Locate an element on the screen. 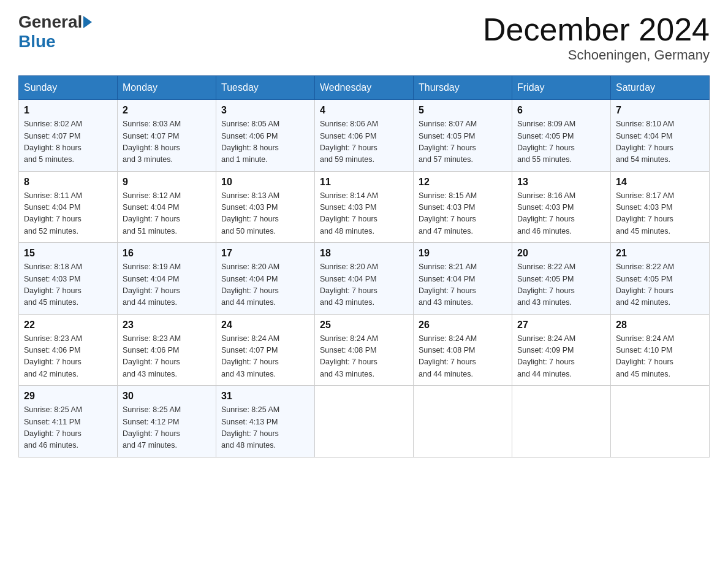 The image size is (728, 563). day-number: 24 is located at coordinates (265, 325).